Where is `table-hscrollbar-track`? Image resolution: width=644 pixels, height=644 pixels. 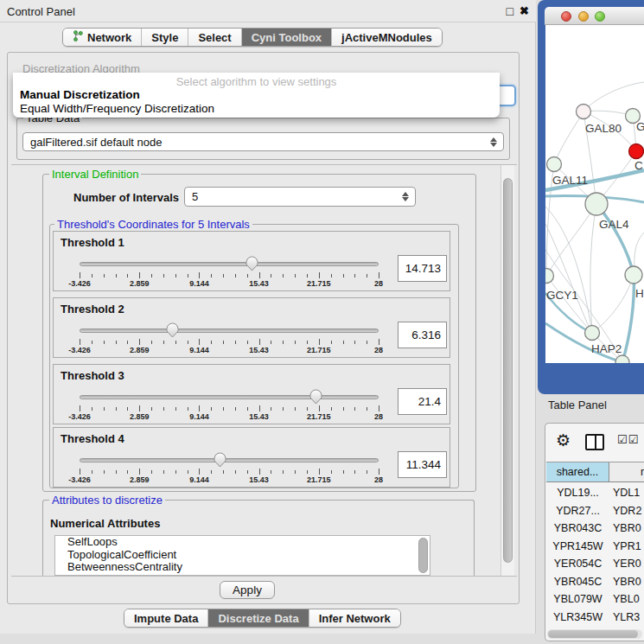
table-hscrollbar-track is located at coordinates (595, 634).